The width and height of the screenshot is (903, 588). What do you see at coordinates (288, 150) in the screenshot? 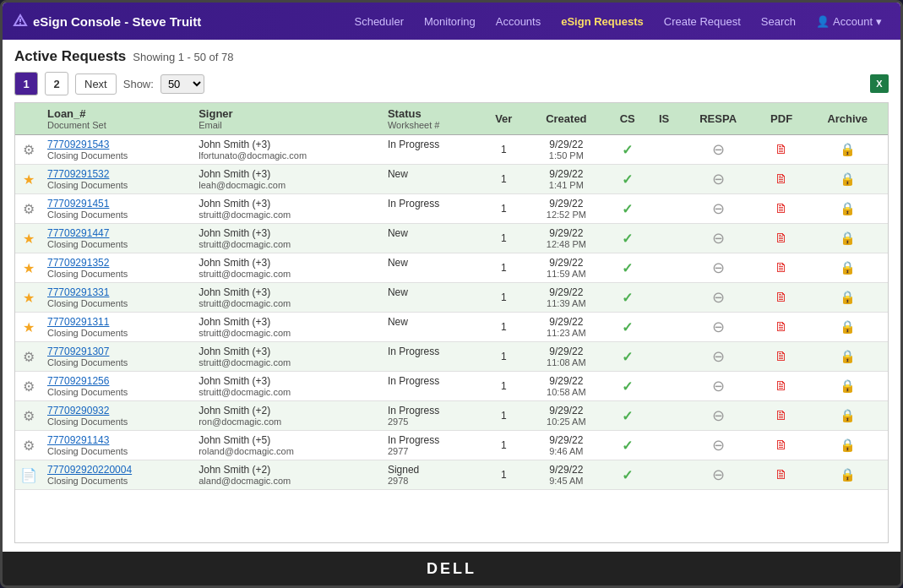
I see `row-signer-cell: John Smith (+3) lfortunato@docmagic.com` at bounding box center [288, 150].